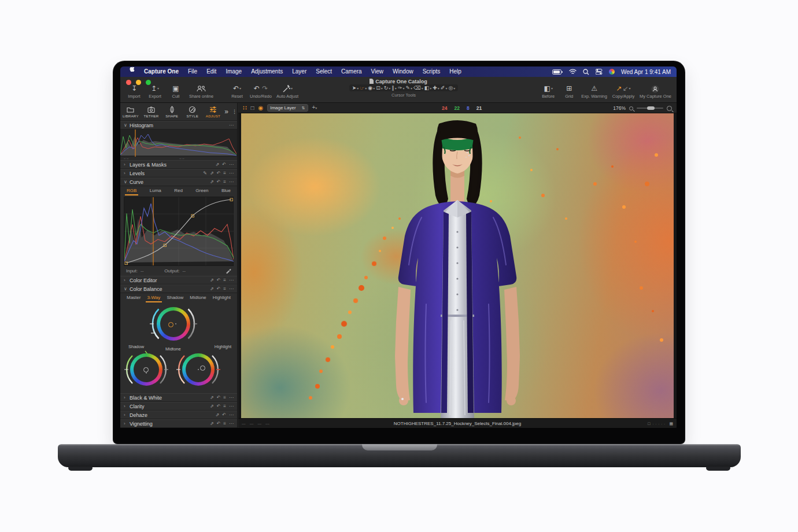  Describe the element at coordinates (452, 88) in the screenshot. I see `annotate-tool: ◎▾` at that location.